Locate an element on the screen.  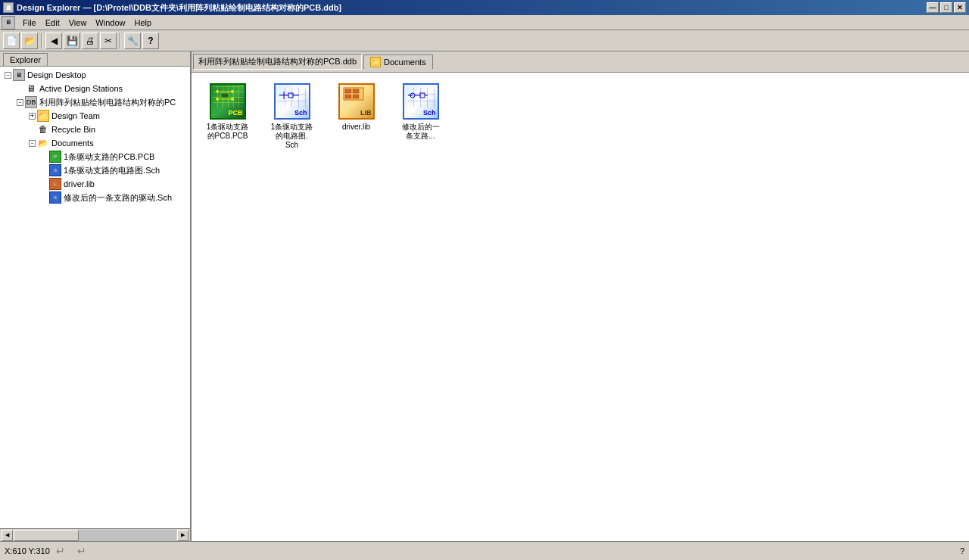
tree-label-lib: driver.lib is located at coordinates (79, 184).